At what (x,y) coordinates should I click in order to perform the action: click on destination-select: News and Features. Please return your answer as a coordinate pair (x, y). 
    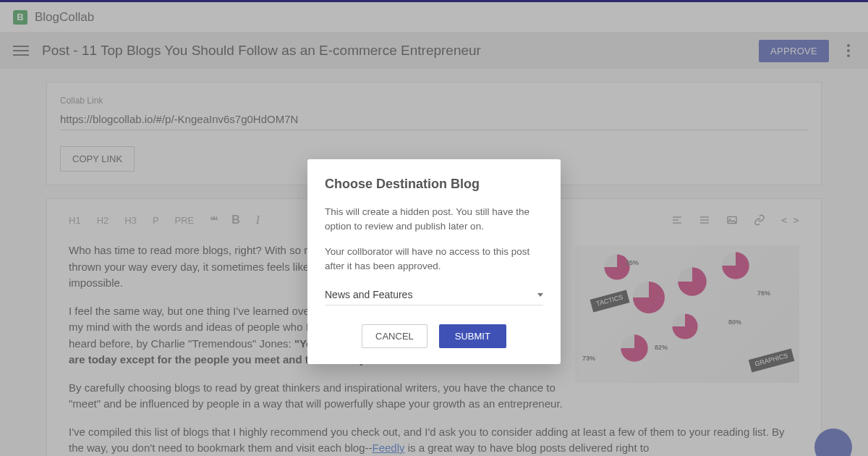
    Looking at the image, I should click on (434, 295).